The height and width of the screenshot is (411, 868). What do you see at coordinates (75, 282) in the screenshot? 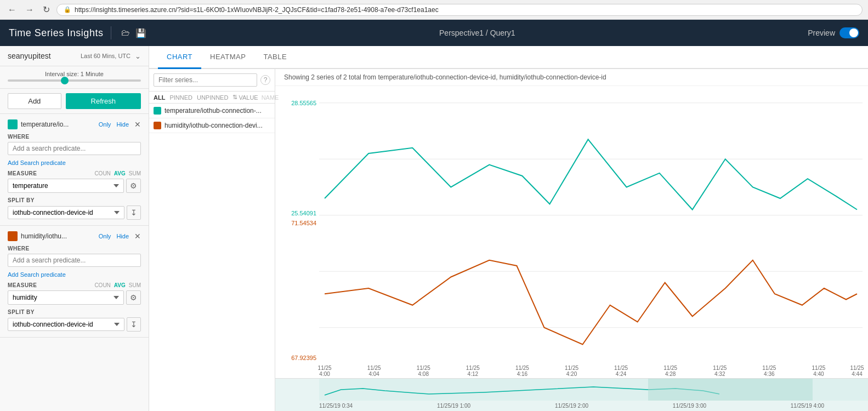
I see `query-block-2: humidity/iothu... Only Hide ✕ WHERE Add …` at bounding box center [75, 282].